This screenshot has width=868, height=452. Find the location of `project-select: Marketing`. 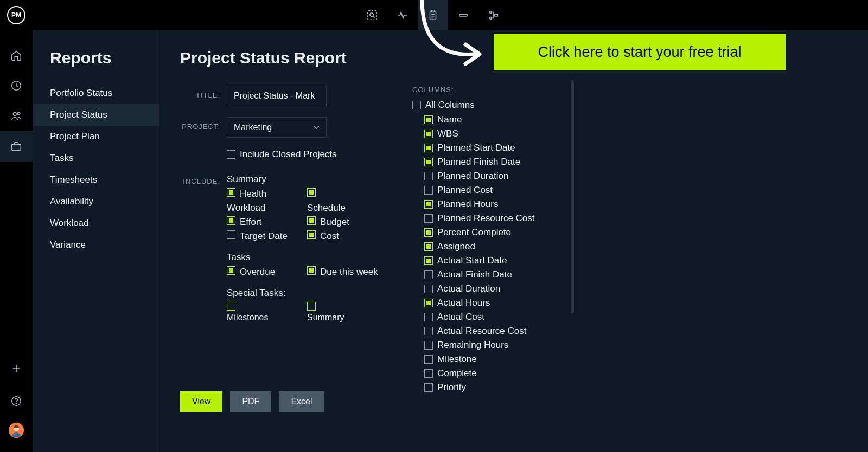

project-select: Marketing is located at coordinates (277, 127).